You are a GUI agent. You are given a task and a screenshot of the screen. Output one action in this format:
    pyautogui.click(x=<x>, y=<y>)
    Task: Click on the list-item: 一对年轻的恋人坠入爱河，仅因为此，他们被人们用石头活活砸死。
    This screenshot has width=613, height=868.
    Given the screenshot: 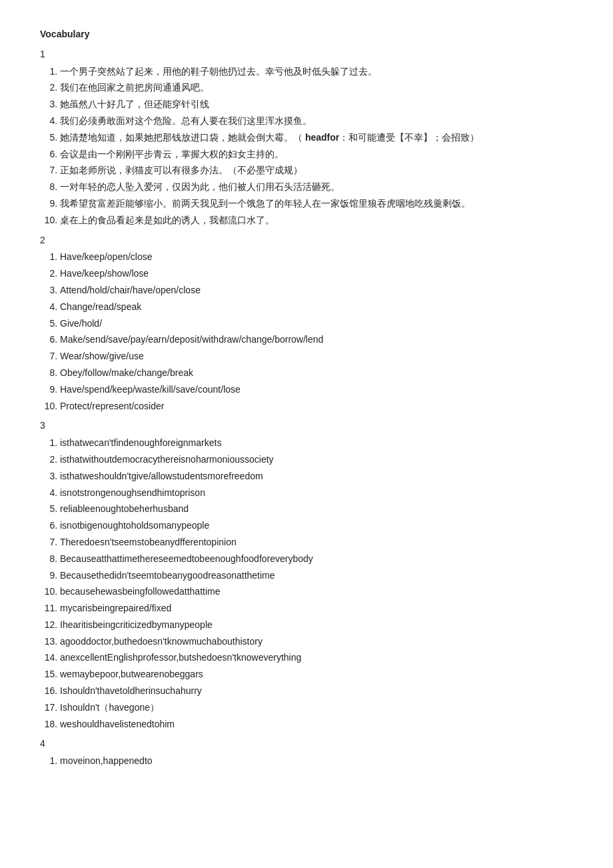 What is the action you would take?
    pyautogui.click(x=316, y=187)
    